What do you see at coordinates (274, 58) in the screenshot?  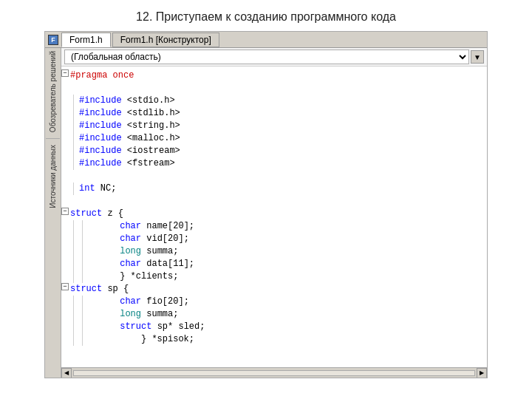 I see `dropdown-bar: (Глобальная область) ▼` at bounding box center [274, 58].